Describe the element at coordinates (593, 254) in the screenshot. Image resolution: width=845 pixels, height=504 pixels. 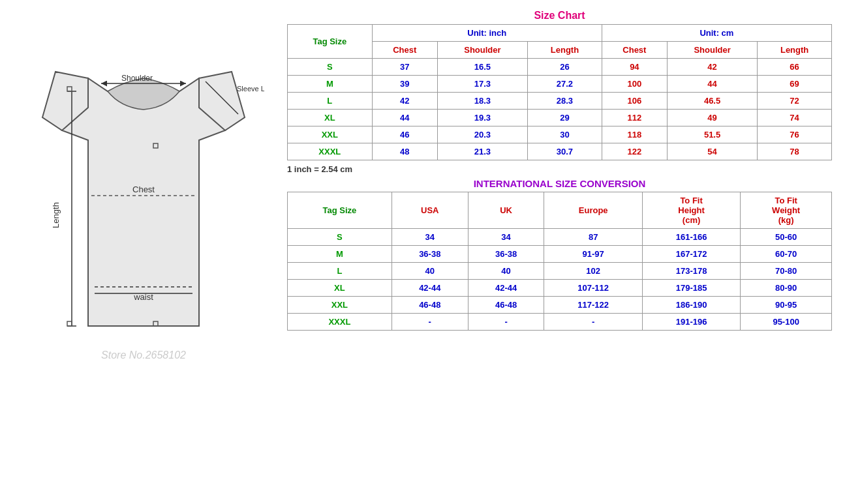
I see `intl-europe-cell: 91-97` at that location.